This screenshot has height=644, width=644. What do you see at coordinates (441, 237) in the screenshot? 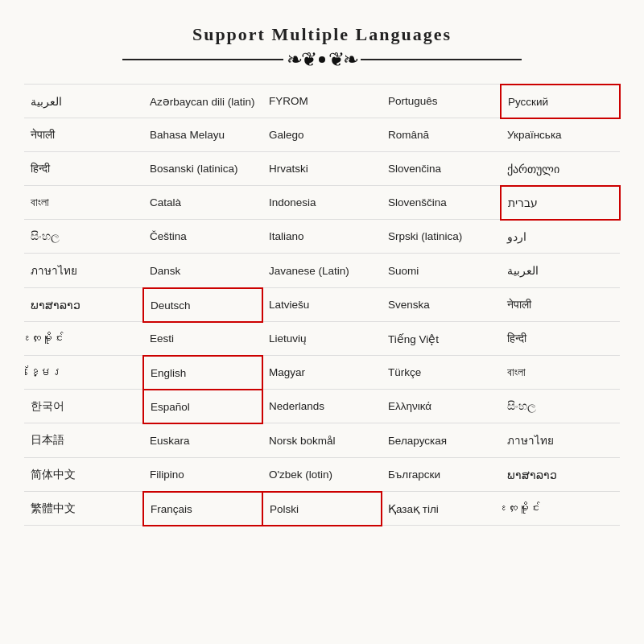
I see `language-cell: Srpski (latinica)` at bounding box center [441, 237].